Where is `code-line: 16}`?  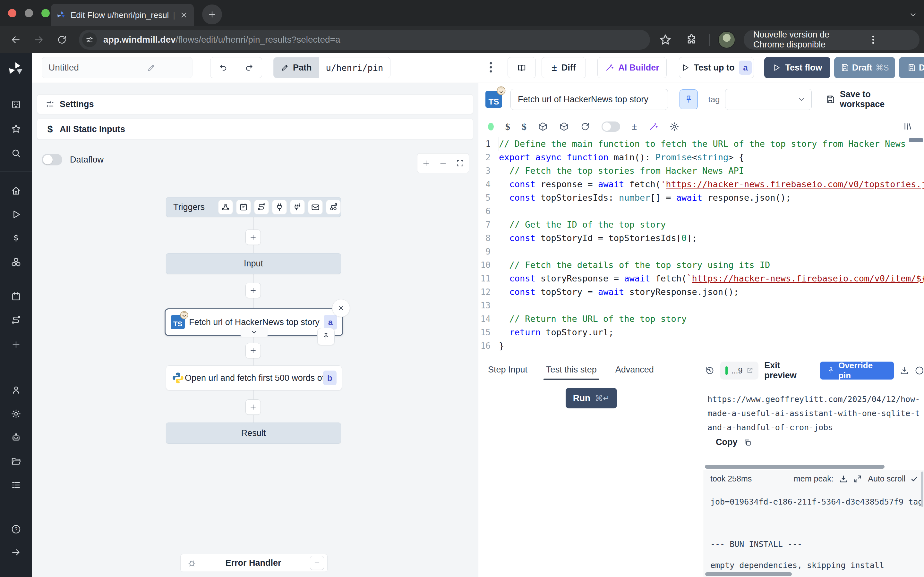
code-line: 16} is located at coordinates (701, 346).